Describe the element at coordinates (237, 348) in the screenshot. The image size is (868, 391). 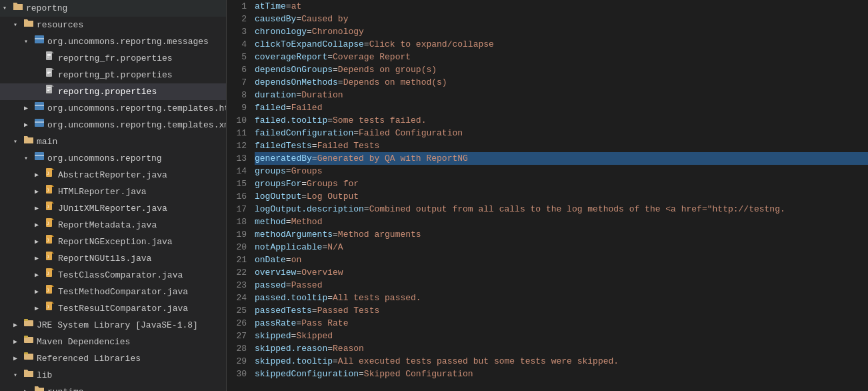
I see `line-number: 28` at that location.